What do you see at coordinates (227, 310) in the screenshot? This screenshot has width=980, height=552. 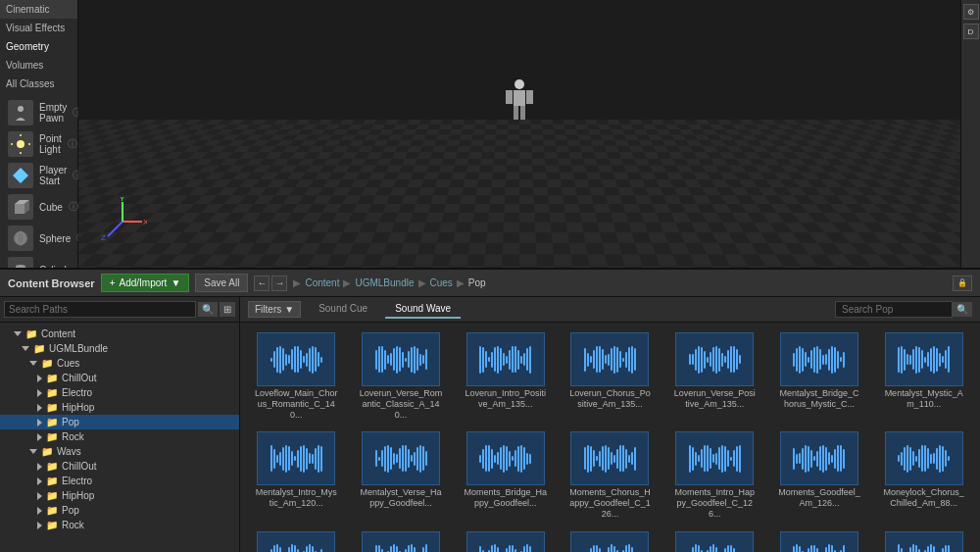 I see `tree-grid-button: ⊞` at bounding box center [227, 310].